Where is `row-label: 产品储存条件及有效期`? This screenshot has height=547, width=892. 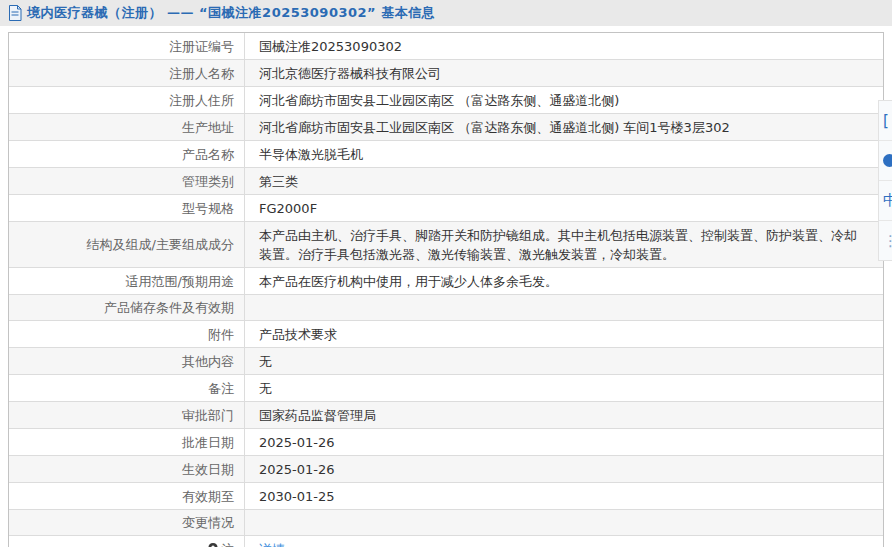
row-label: 产品储存条件及有效期 is located at coordinates (126, 308).